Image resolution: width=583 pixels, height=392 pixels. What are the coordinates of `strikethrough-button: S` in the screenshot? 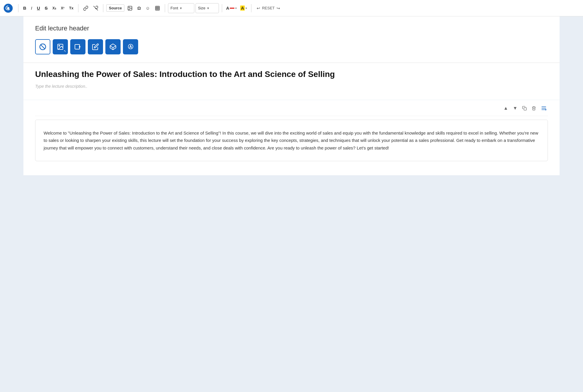 It's located at (46, 8).